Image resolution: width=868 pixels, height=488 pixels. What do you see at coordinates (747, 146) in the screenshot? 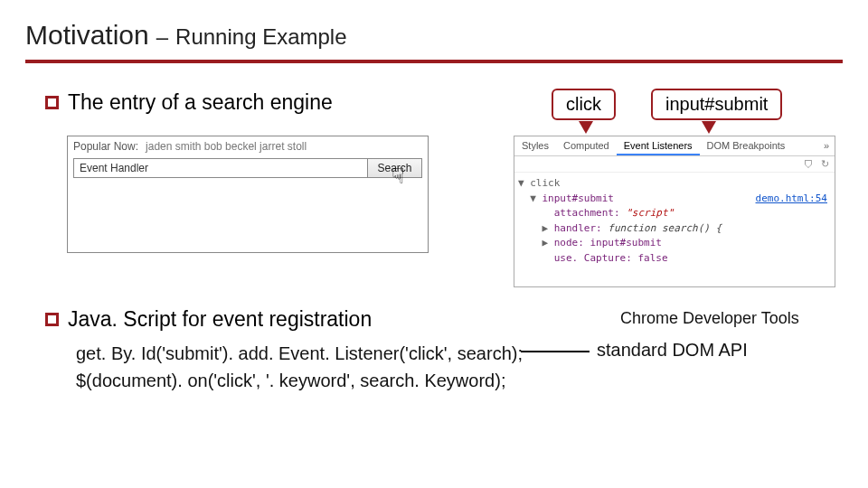
I see `tab-dom-breakpoints: DOM Breakpoints` at bounding box center [747, 146].